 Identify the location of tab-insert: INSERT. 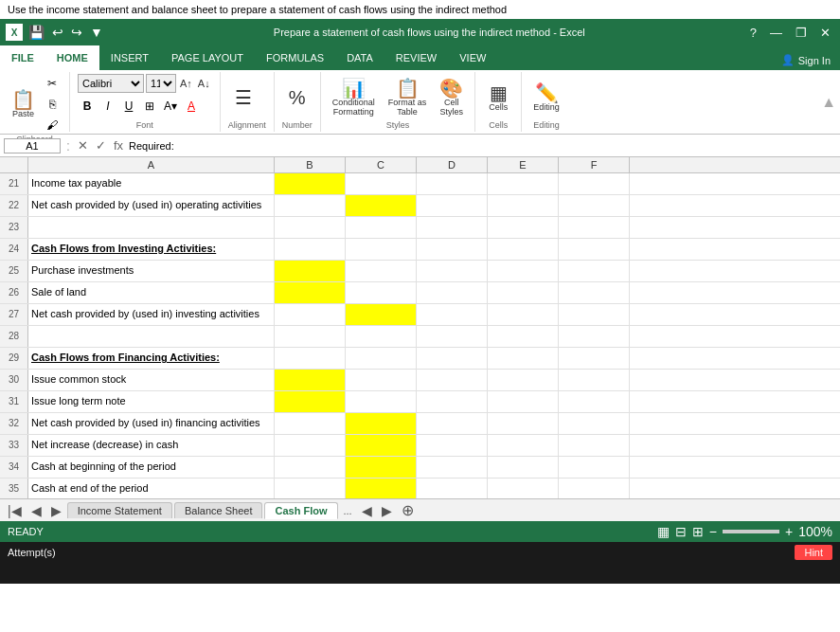
(130, 58).